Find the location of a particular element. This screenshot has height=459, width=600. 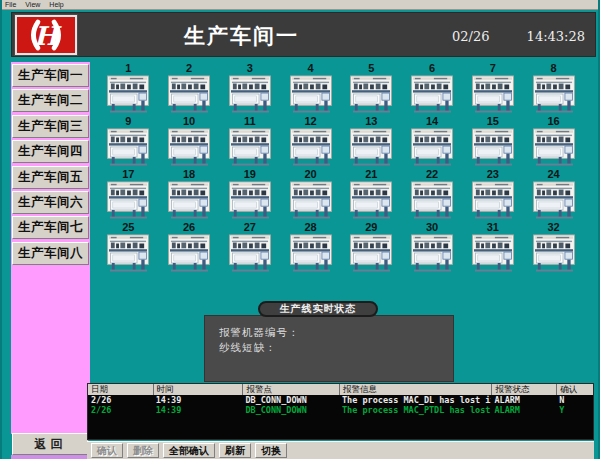

machine-22: 22 is located at coordinates (432, 194).